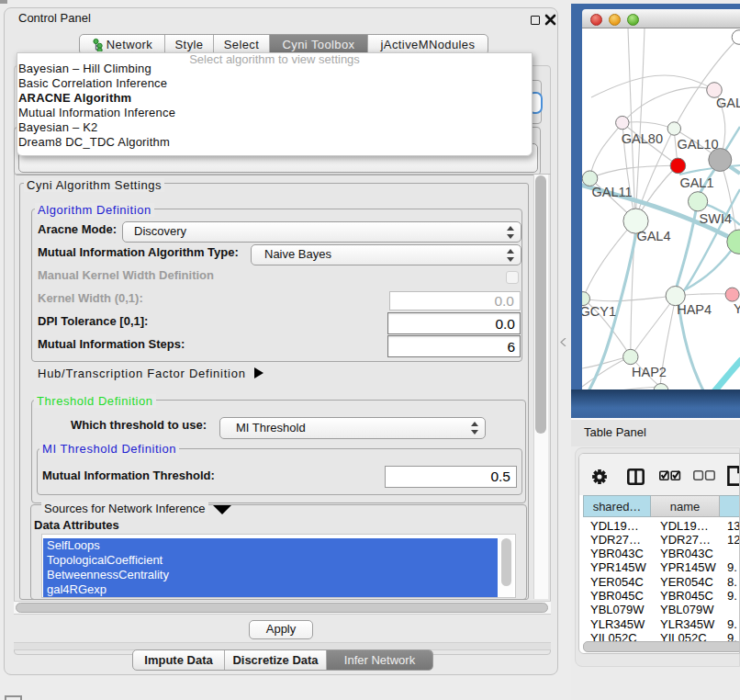 The height and width of the screenshot is (700, 740). Describe the element at coordinates (654, 236) in the screenshot. I see `svg-text: GAL4` at that location.